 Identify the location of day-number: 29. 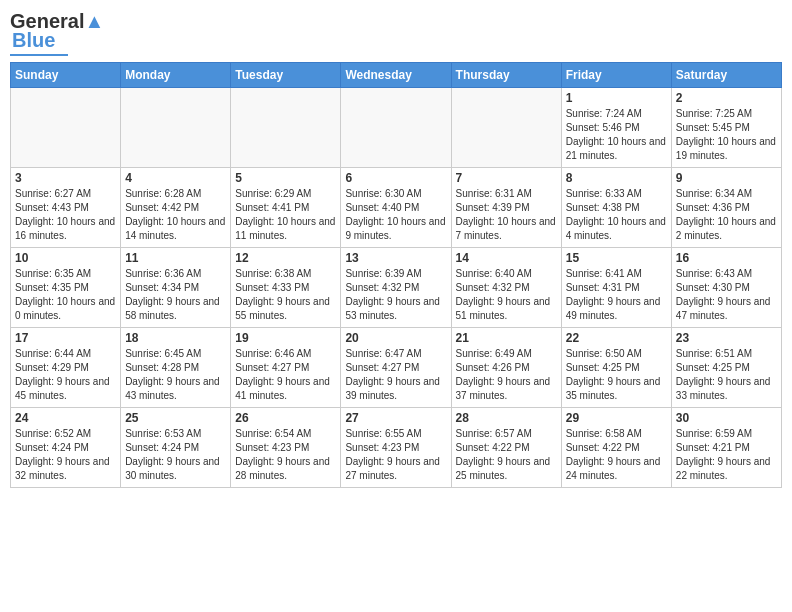
(616, 418).